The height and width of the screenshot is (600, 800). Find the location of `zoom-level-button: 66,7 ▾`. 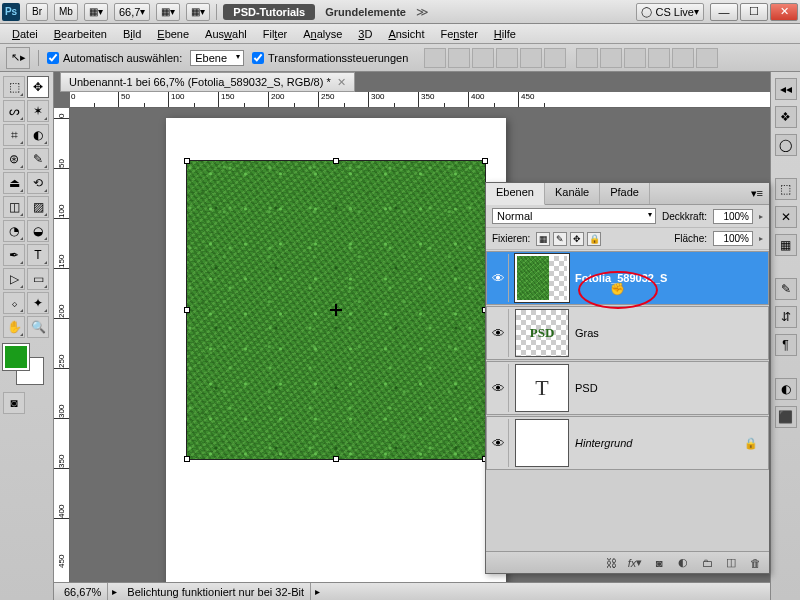

zoom-level-button: 66,7 ▾ is located at coordinates (132, 12).